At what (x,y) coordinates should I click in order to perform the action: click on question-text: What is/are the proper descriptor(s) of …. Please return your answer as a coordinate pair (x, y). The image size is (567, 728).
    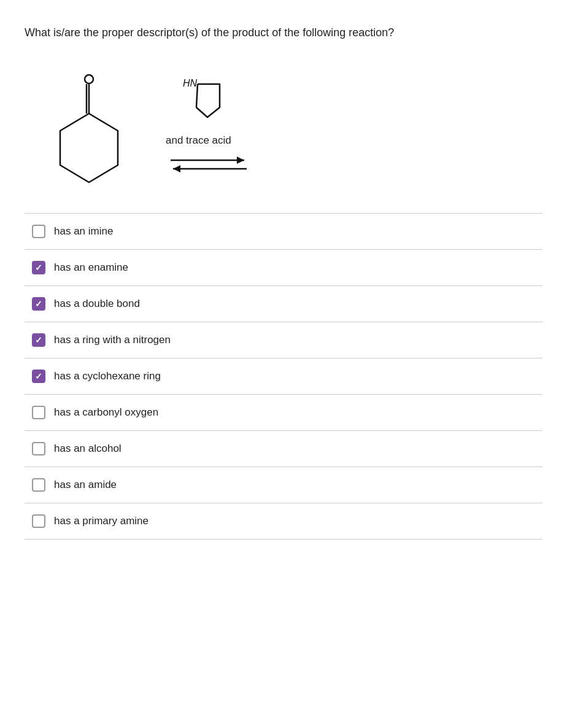
    Looking at the image, I should click on (258, 33).